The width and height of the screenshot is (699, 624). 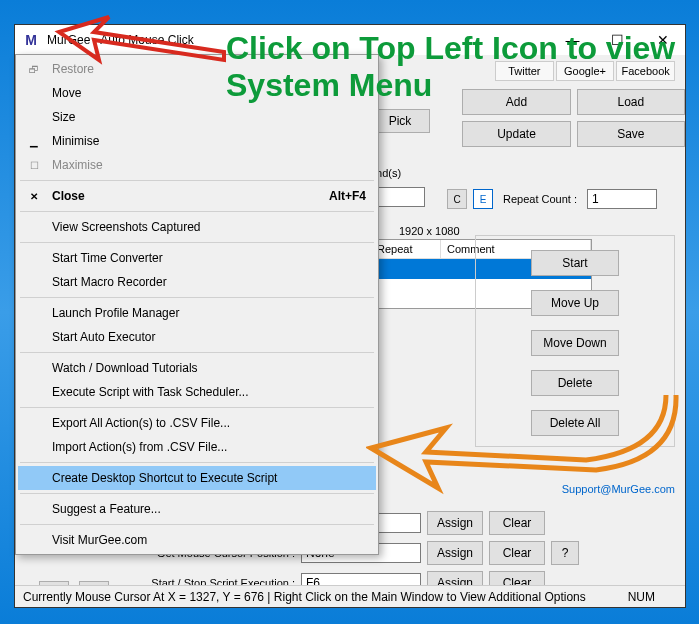 What do you see at coordinates (585, 73) in the screenshot?
I see `right-column: Twitter Google+ Facebook` at bounding box center [585, 73].